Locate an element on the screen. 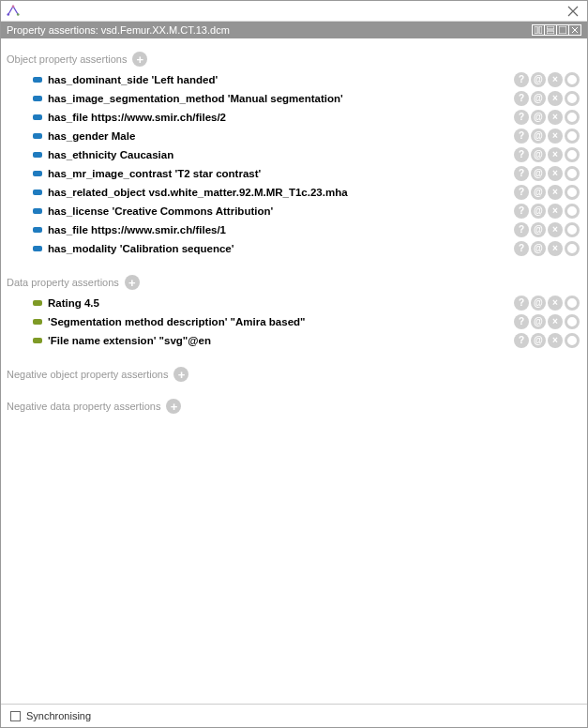  assertion-text: has_image_segmentation_method 'Manual se… is located at coordinates (278, 99).